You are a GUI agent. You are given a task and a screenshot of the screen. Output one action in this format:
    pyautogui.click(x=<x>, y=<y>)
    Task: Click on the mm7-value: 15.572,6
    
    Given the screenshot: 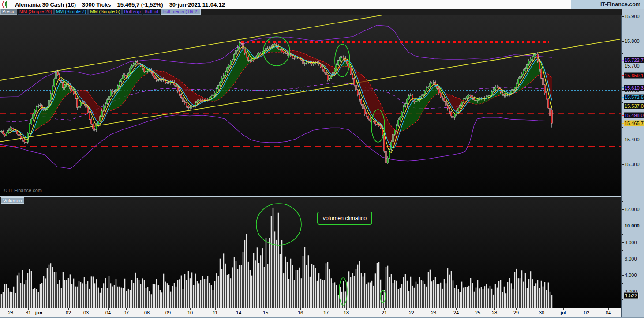 What is the action you would take?
    pyautogui.click(x=634, y=97)
    